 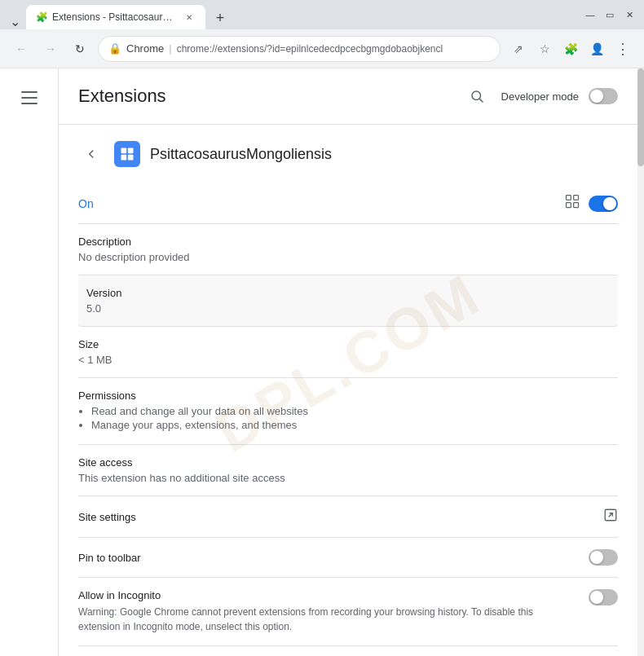 I want to click on site-access-value: This extension has no additional site ac…, so click(x=348, y=478).